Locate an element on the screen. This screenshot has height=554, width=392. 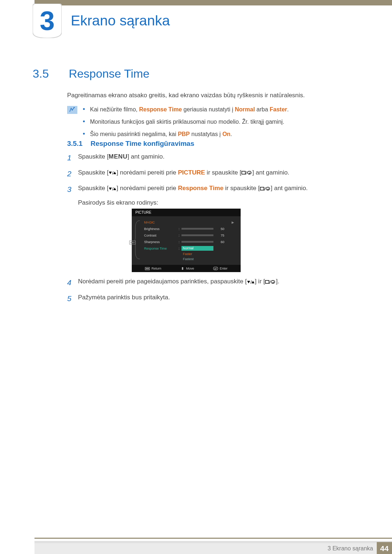
osd-preview: PICTURE MAGIC ▶ Brightness: 50 Contrast:… is located at coordinates (186, 240).